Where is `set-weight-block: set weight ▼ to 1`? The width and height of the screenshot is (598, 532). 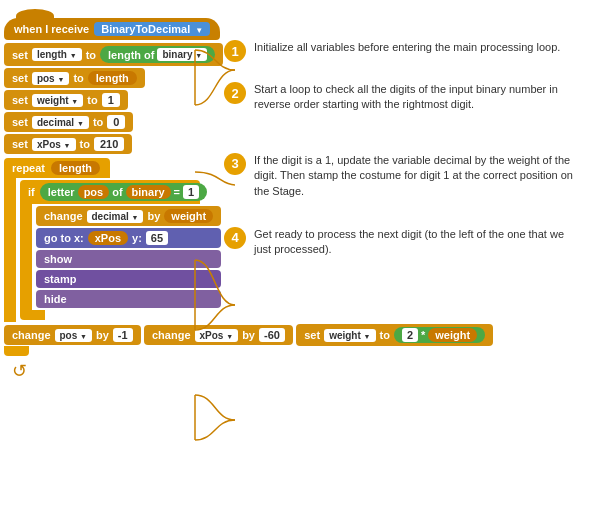
set-weight-block: set weight ▼ to 1 is located at coordinates (66, 100).